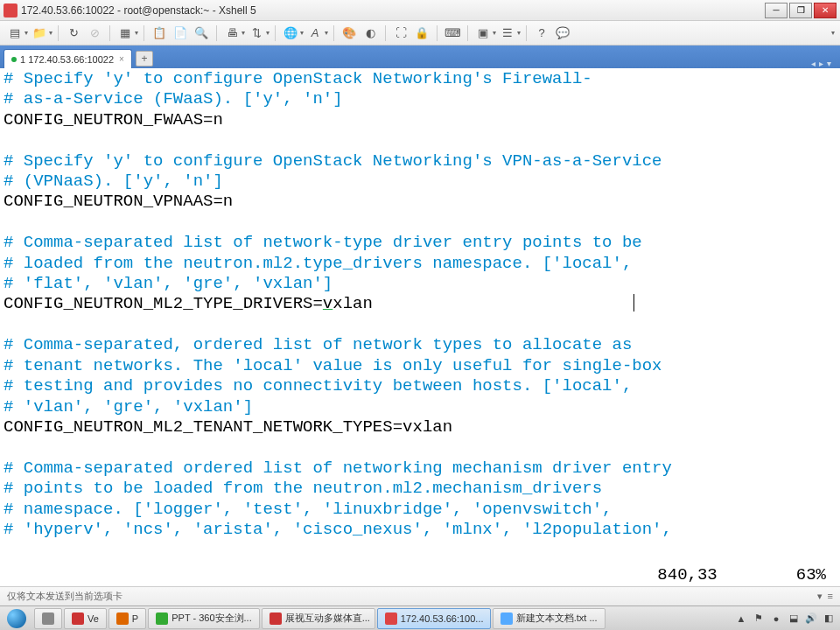 Image resolution: width=840 pixels, height=630 pixels. I want to click on taskbar-item: PPT - 360安全浏..., so click(204, 619).